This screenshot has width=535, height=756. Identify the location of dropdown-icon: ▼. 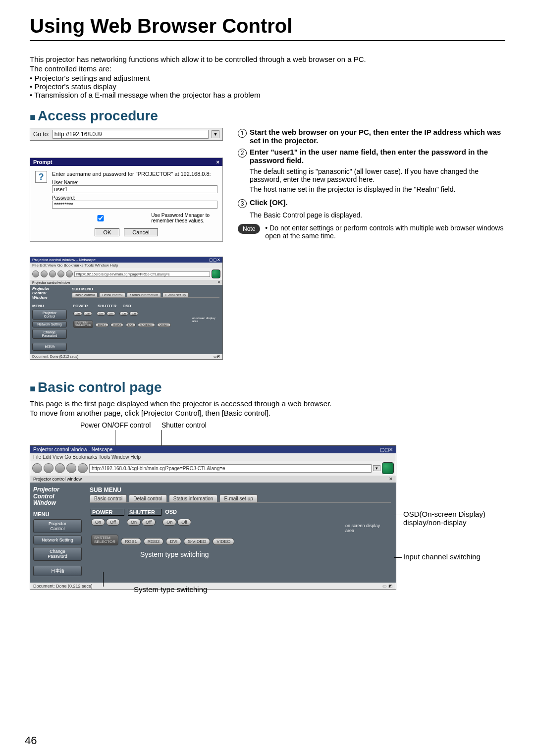
(215, 134).